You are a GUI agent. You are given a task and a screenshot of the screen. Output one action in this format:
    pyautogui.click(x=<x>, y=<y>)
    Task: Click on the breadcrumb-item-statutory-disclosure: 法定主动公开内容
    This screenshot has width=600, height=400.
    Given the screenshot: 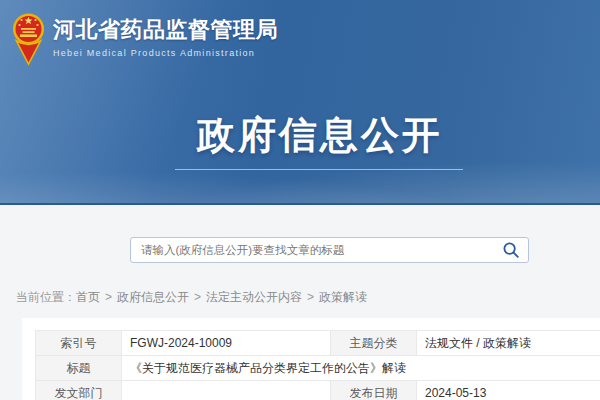 What is the action you would take?
    pyautogui.click(x=254, y=297)
    